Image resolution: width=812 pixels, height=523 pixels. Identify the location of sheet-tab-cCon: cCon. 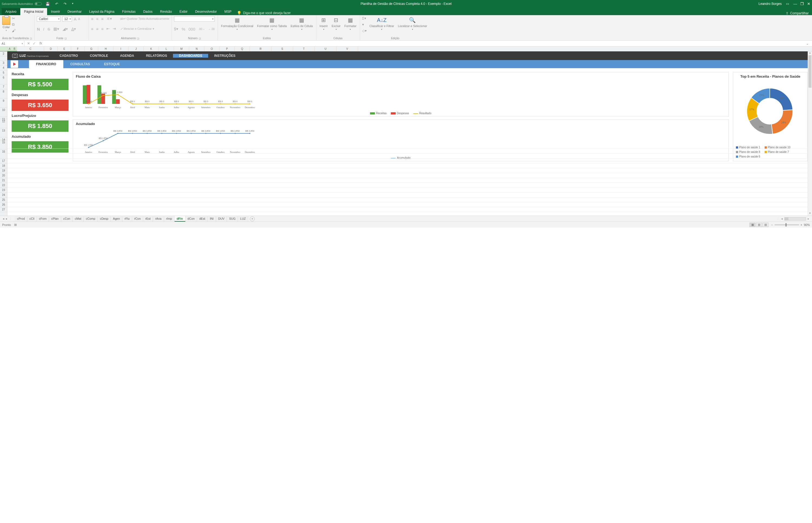
(67, 219).